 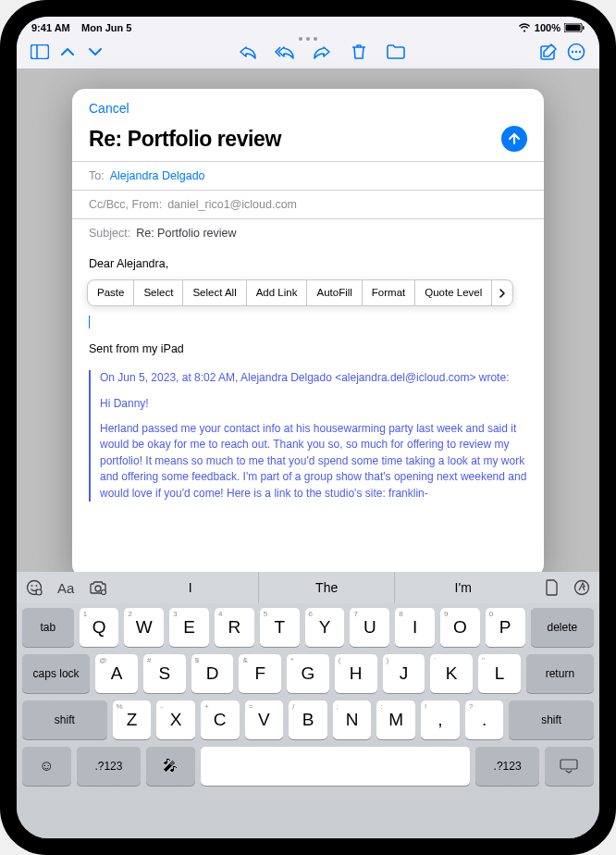 I want to click on compose-icon, so click(x=548, y=52).